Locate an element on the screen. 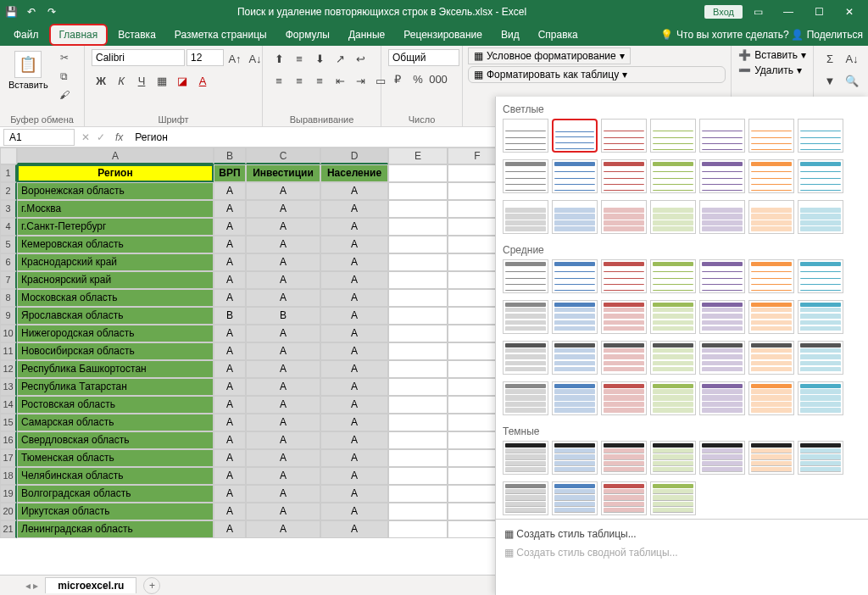  indent-inc-icon: ⇥ is located at coordinates (360, 81).